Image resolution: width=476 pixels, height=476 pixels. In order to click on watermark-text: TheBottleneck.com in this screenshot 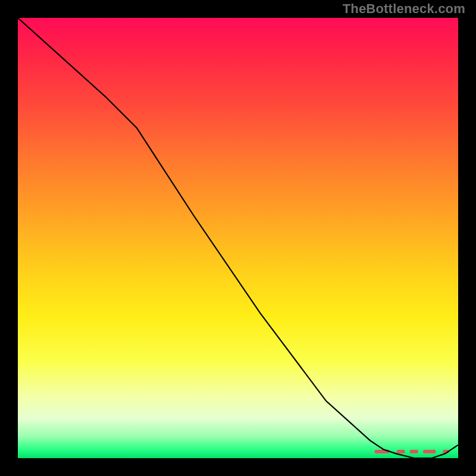, I will do `click(404, 9)`.